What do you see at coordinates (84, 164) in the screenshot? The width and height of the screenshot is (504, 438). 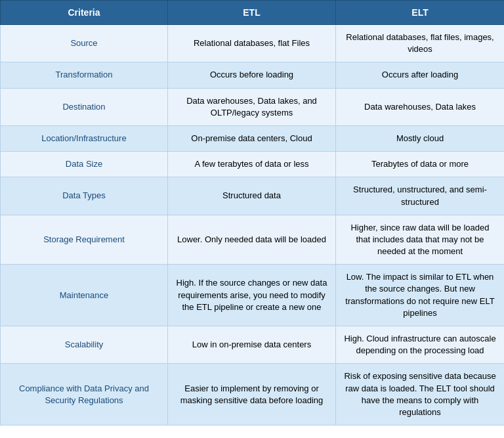 I see `cell-criteria: Data Size` at bounding box center [84, 164].